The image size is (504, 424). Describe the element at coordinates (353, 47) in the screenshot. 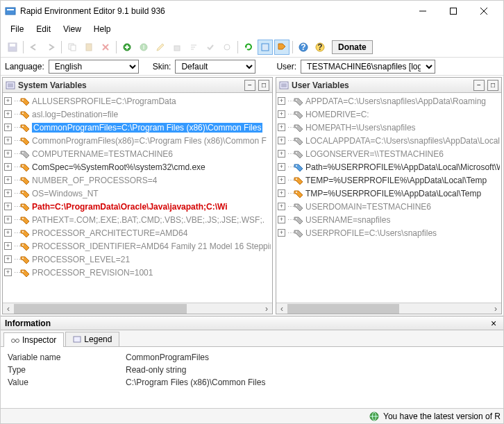

I see `donate-button: Donate` at that location.